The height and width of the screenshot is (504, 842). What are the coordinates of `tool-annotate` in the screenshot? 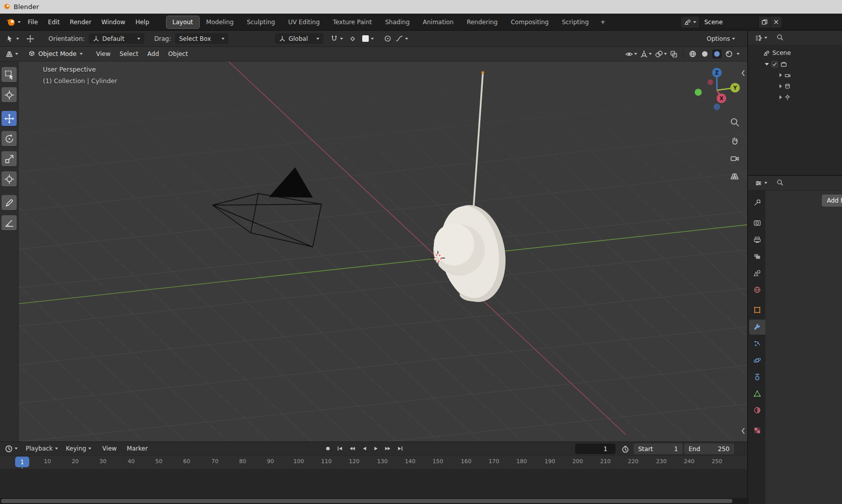 It's located at (9, 203).